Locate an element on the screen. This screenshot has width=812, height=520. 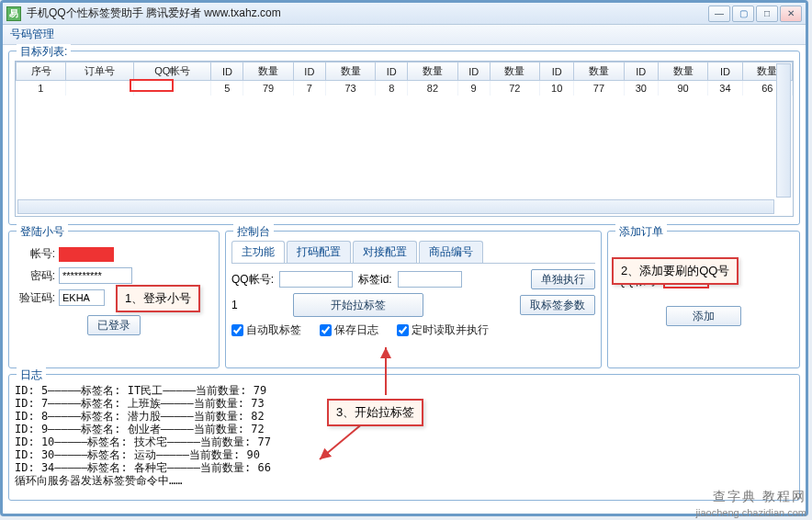
table-cell: 10 is located at coordinates (557, 88).